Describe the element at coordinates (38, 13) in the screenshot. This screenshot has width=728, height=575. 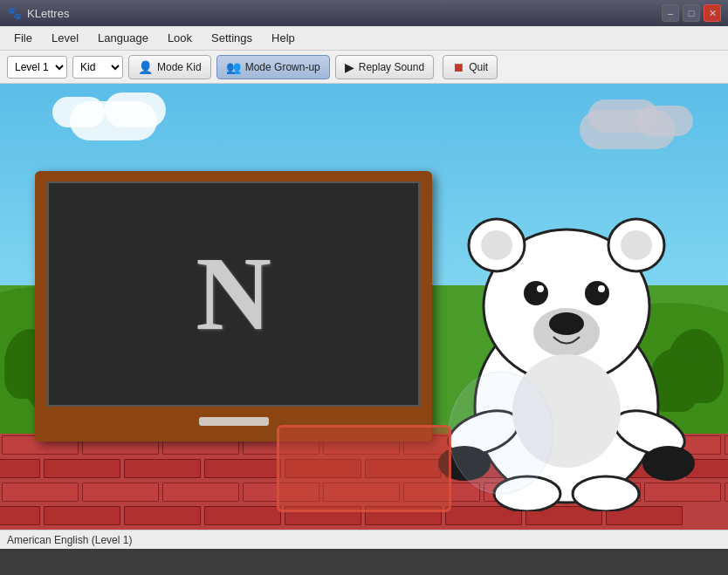
I see `titlebar-left: 🐾 KLettres` at that location.